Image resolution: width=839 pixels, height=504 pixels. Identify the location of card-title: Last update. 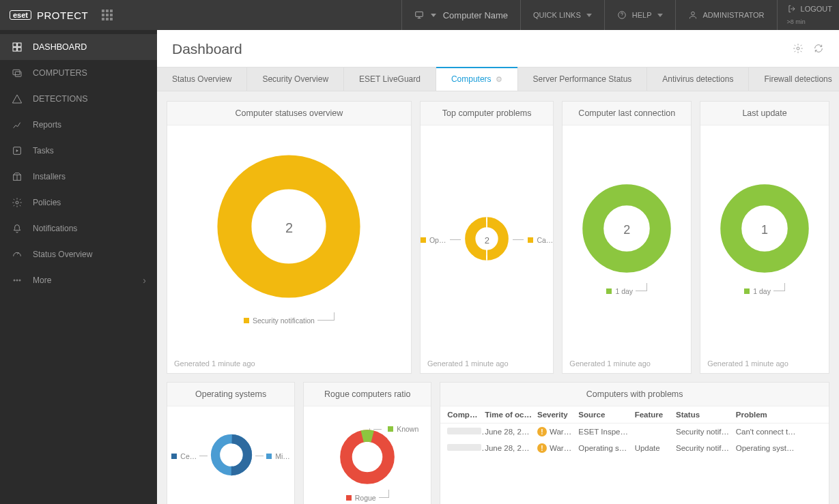
(765, 113).